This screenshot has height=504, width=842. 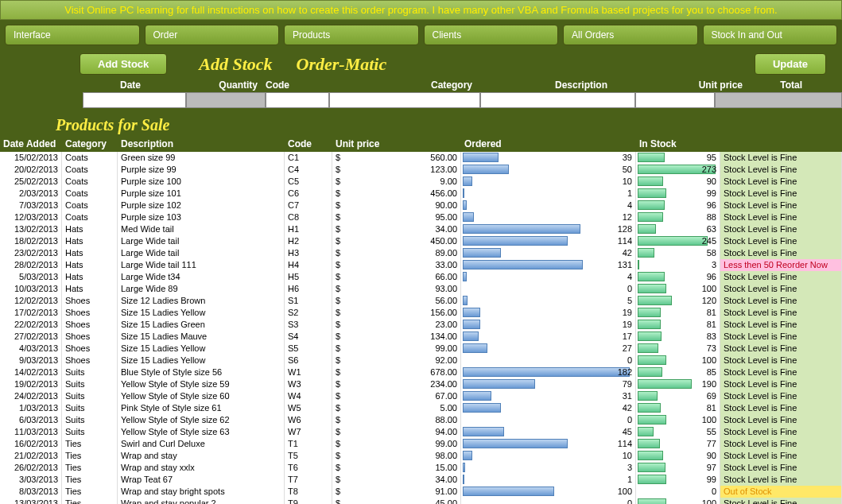 What do you see at coordinates (201, 467) in the screenshot?
I see `cell-description: Wrap and stay xxlx` at bounding box center [201, 467].